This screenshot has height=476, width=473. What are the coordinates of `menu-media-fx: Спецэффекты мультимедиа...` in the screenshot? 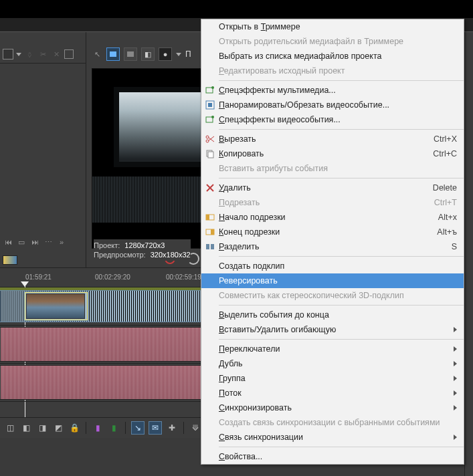 It's located at (333, 90).